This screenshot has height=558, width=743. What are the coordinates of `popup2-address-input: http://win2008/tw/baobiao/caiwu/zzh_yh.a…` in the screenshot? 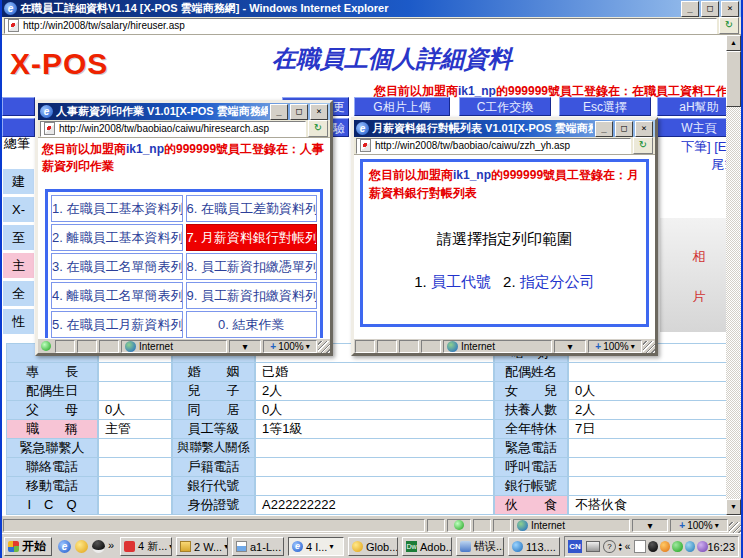 It's located at (494, 146).